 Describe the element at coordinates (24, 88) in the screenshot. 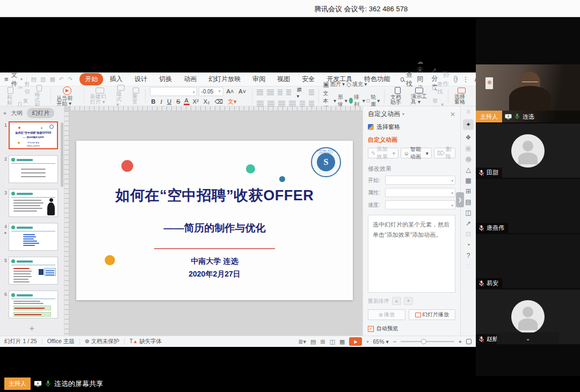

I see `cut-button: ✂ 剪切` at that location.